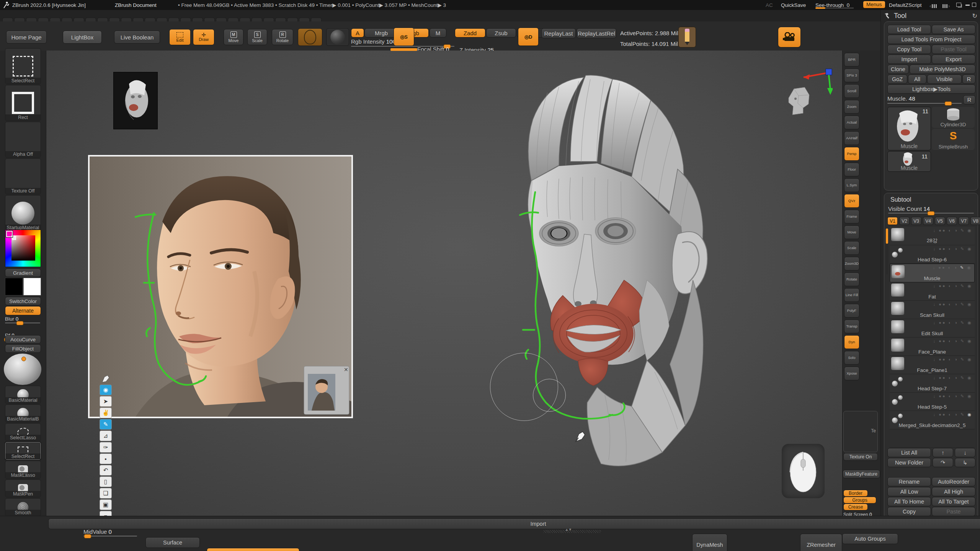 This screenshot has width=980, height=551. What do you see at coordinates (106, 493) in the screenshot?
I see `copy-tool-icon: ❏` at bounding box center [106, 493].